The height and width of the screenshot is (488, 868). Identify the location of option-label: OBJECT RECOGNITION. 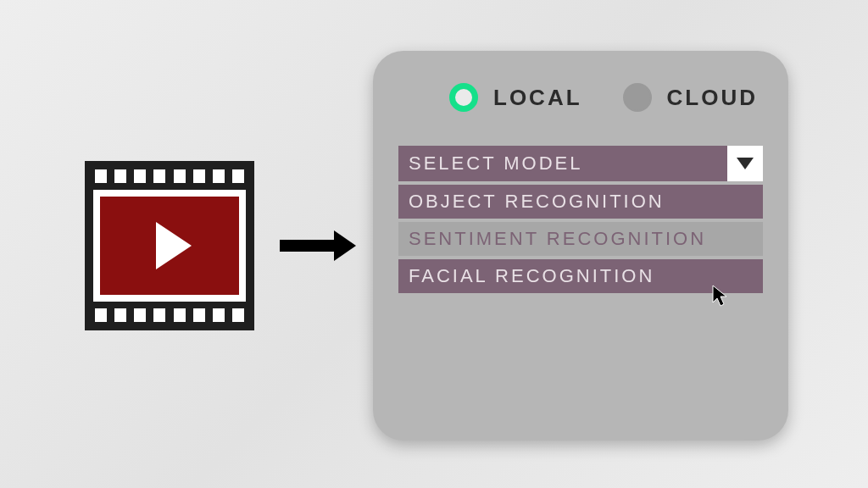
(537, 202).